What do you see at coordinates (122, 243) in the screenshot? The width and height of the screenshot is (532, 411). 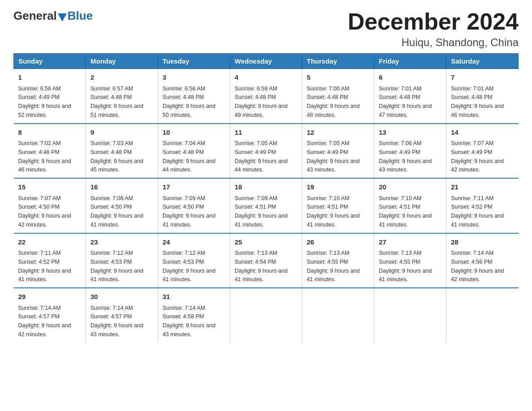 I see `day-number: 23` at bounding box center [122, 243].